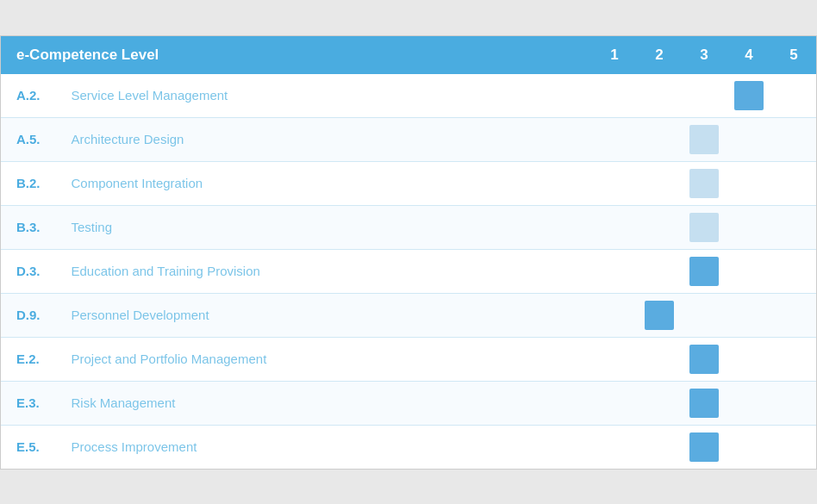 The height and width of the screenshot is (504, 817). Describe the element at coordinates (324, 96) in the screenshot. I see `row-name: Service Level Management` at that location.